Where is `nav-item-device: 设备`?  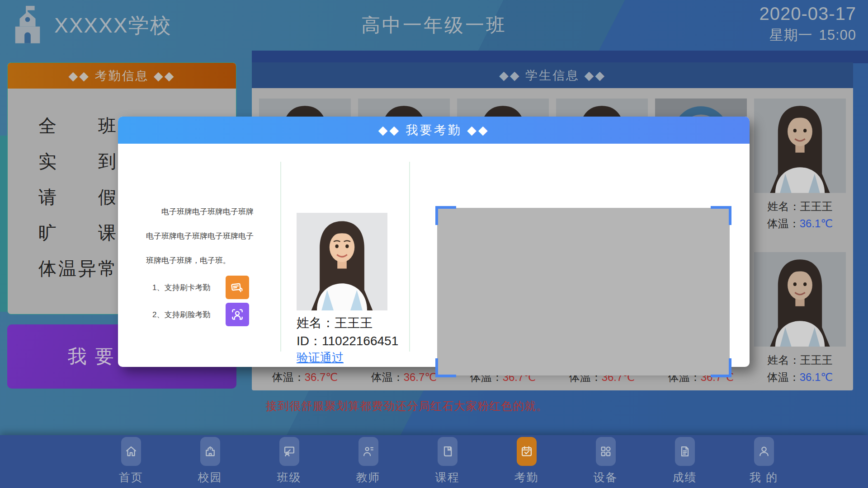
nav-item-device: 设备 is located at coordinates (606, 460).